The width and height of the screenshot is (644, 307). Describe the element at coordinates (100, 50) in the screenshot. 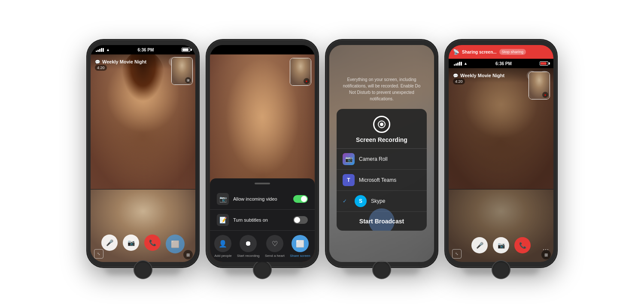

I see `signal-bars` at that location.